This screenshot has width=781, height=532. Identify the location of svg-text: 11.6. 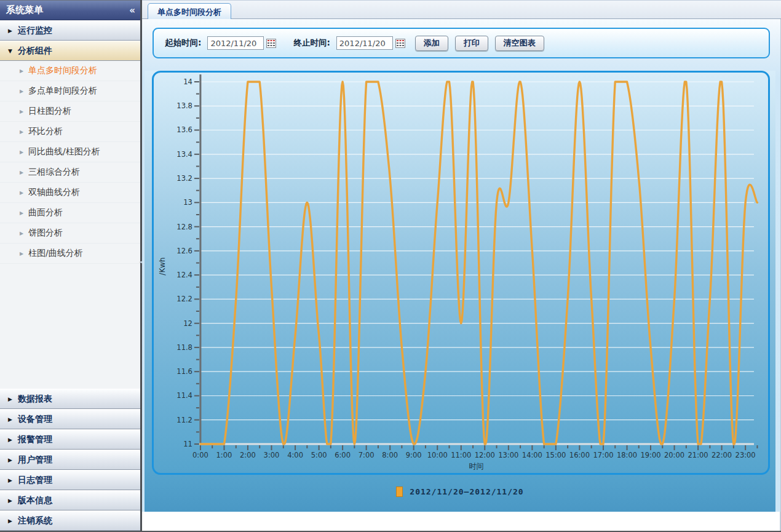
(184, 371).